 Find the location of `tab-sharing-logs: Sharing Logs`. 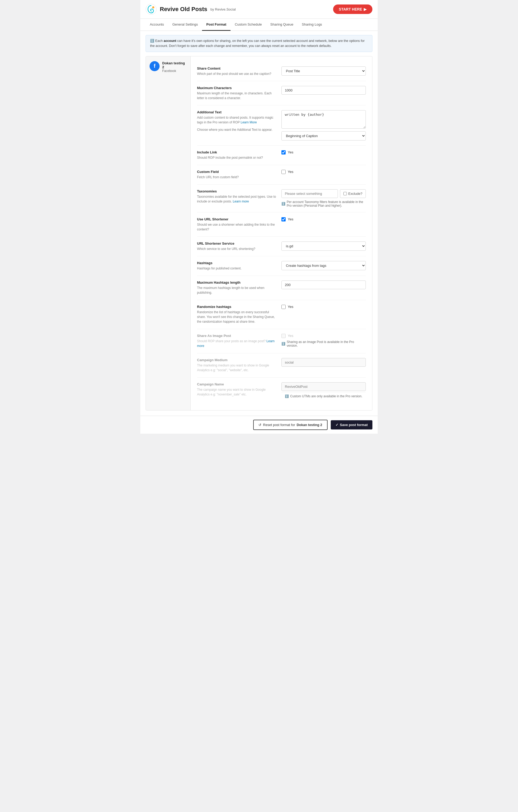

tab-sharing-logs: Sharing Logs is located at coordinates (312, 25).